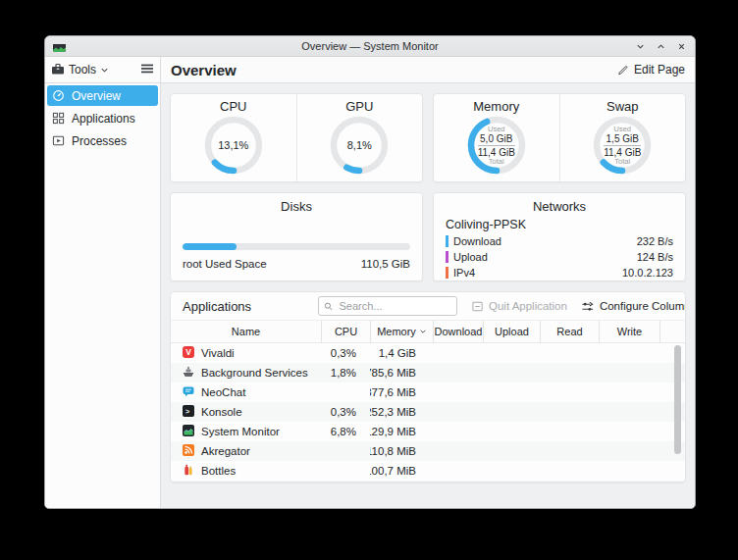 The image size is (738, 560). What do you see at coordinates (359, 106) in the screenshot?
I see `gpu-title: GPU` at bounding box center [359, 106].